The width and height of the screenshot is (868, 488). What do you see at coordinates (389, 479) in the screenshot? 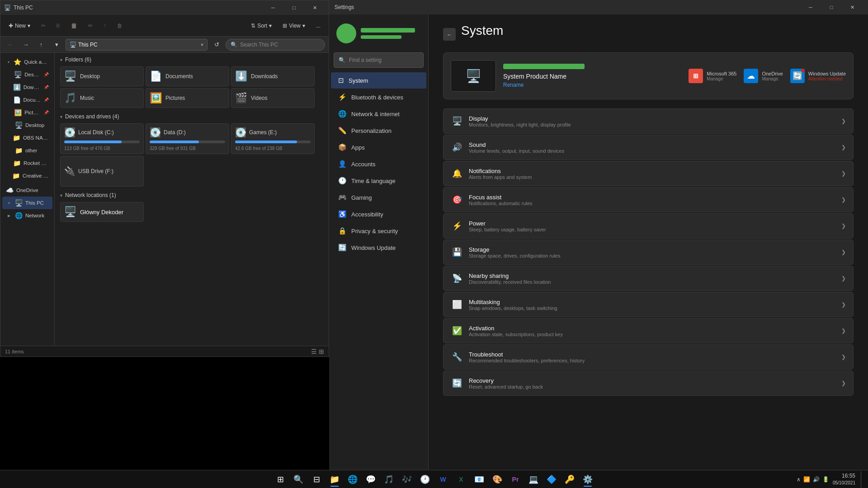
I see `taskbar-media-button: 🎵` at bounding box center [389, 479].